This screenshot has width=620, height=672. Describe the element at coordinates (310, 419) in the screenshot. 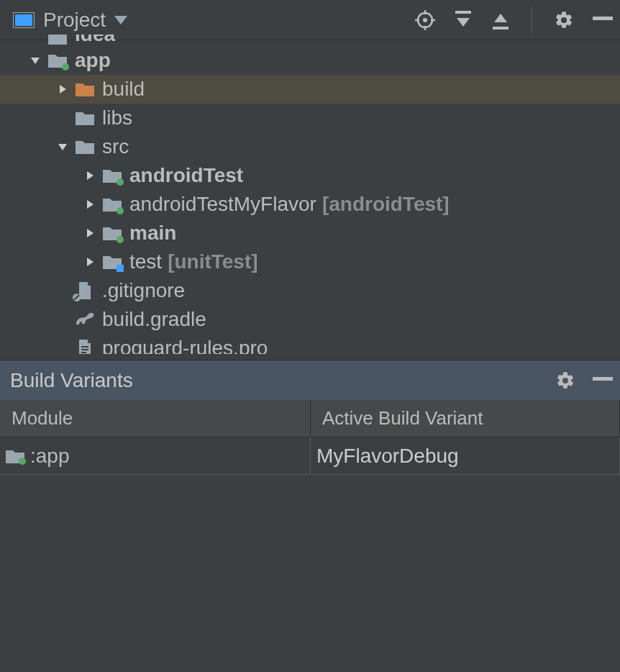

I see `build-variants-header: Module Active Build Variant` at that location.